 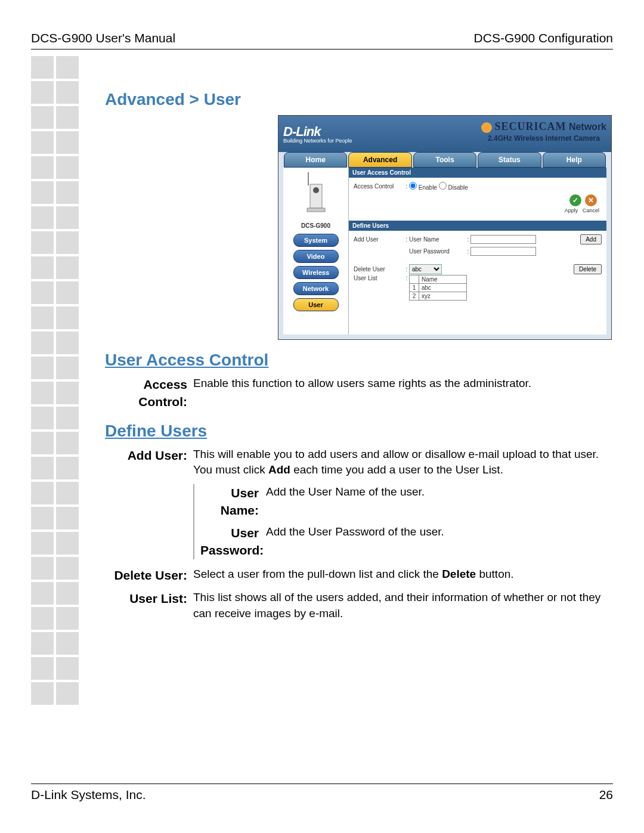 I want to click on header-left: DCS-G900 User's Manual, so click(x=103, y=38).